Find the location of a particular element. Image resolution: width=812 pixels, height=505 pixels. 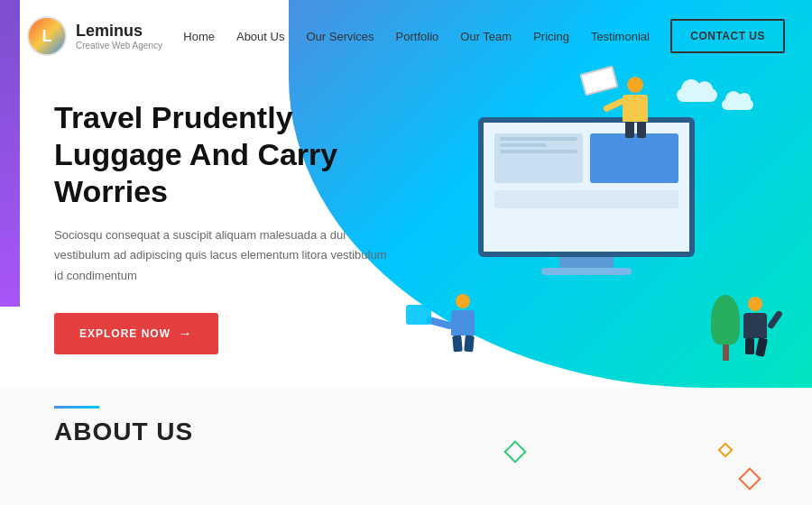

nav-link-pricing: Pricing is located at coordinates (551, 36).